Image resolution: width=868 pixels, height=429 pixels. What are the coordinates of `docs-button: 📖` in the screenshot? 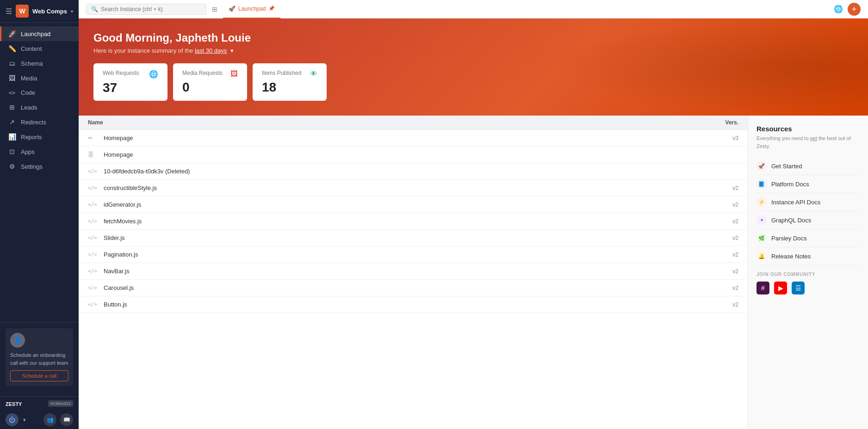 It's located at (67, 420).